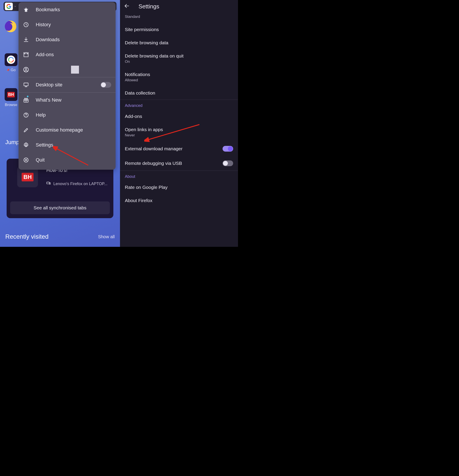 This screenshot has height=476, width=459. I want to click on menu-whats-new: What's New, so click(67, 100).